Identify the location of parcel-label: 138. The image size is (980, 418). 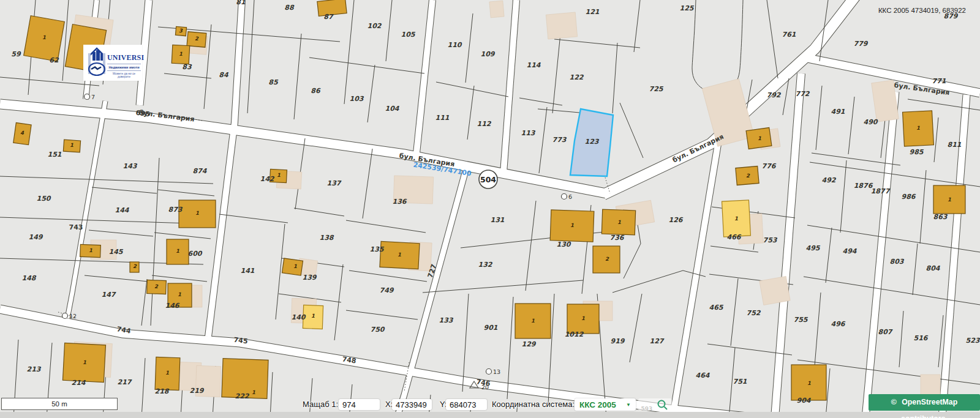
(327, 237).